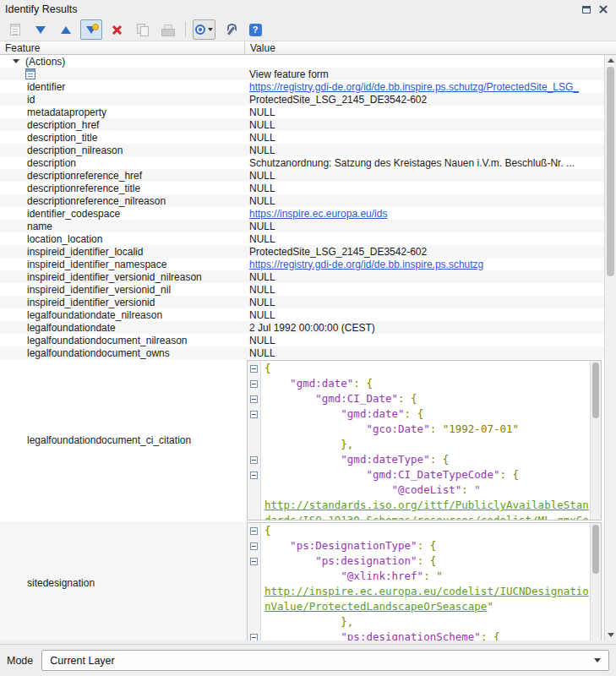 This screenshot has width=616, height=676. What do you see at coordinates (586, 9) in the screenshot?
I see `float-button` at bounding box center [586, 9].